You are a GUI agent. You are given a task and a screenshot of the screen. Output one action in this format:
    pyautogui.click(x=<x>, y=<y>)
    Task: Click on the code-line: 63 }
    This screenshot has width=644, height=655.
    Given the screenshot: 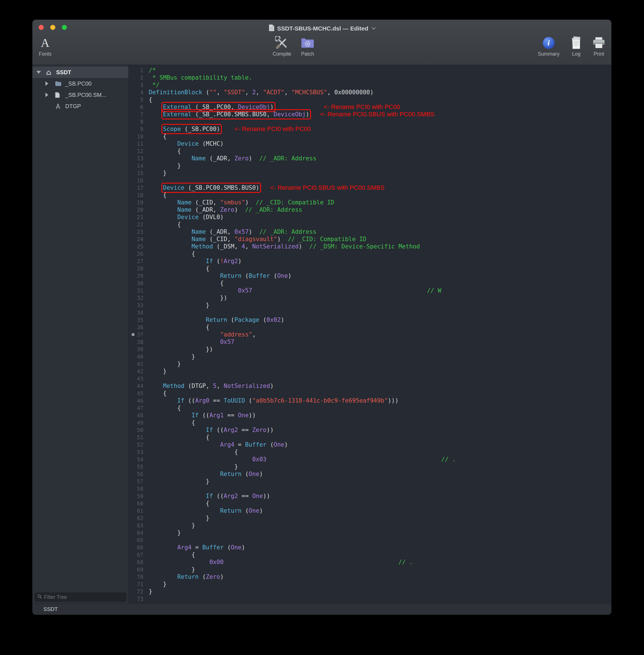 What is the action you would take?
    pyautogui.click(x=370, y=525)
    